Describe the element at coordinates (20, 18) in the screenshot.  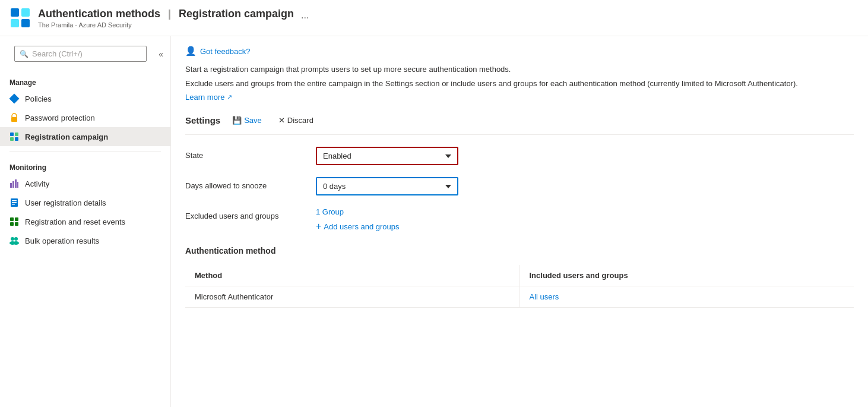
I see `app-icon` at that location.